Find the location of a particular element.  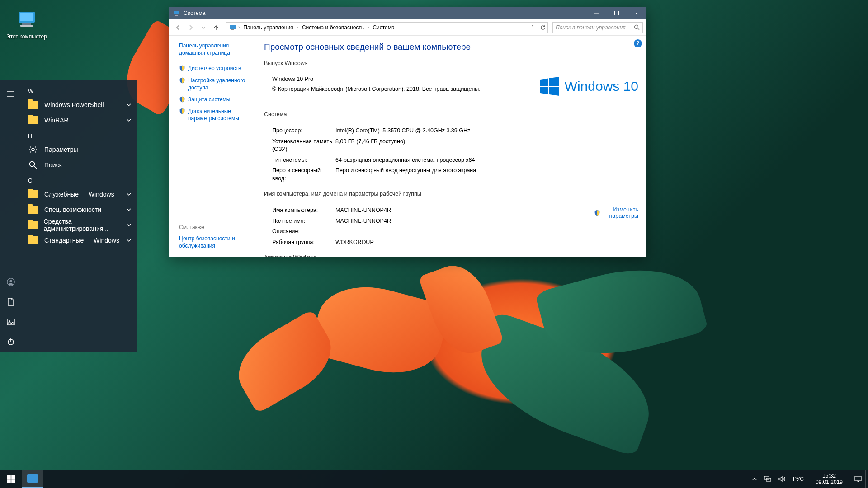

section-heading: Имя компьютера, имя домена и параметры р… is located at coordinates (451, 194).